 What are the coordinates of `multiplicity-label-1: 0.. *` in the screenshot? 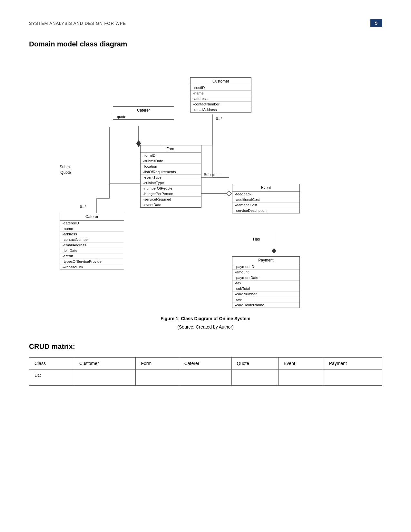 It's located at (219, 119).